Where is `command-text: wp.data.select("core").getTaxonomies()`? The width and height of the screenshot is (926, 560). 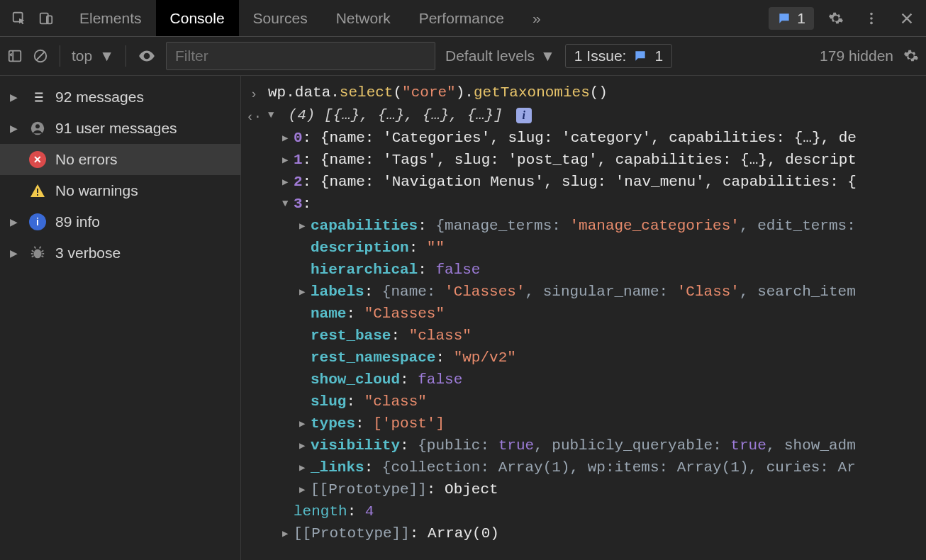
command-text: wp.data.select("core").getTaxonomies() is located at coordinates (438, 92).